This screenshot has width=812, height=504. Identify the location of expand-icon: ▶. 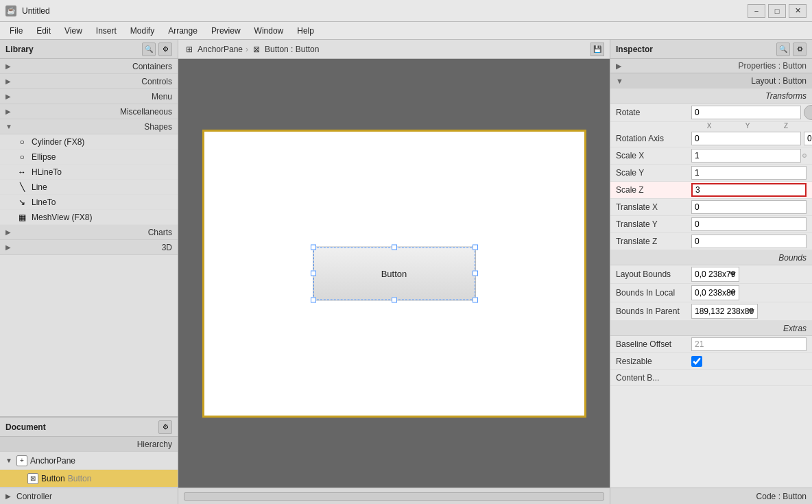
(8, 111).